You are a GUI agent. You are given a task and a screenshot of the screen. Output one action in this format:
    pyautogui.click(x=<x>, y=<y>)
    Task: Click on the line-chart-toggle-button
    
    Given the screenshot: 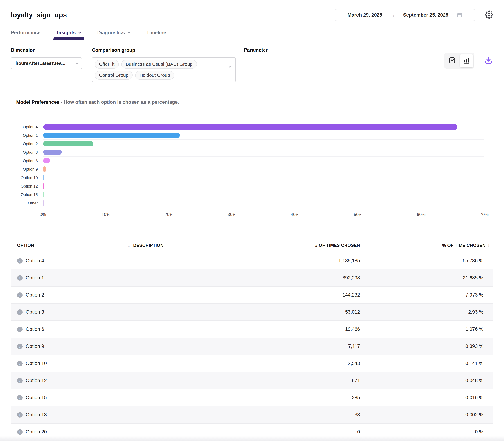 What is the action you would take?
    pyautogui.click(x=452, y=61)
    